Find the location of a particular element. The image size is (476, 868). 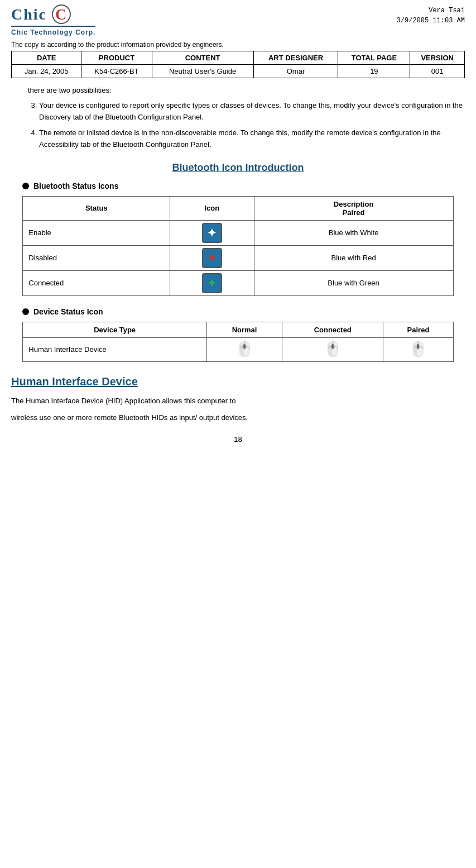

section2-body-line1: The Human Interface Device (HID) Applica… is located at coordinates (238, 401).